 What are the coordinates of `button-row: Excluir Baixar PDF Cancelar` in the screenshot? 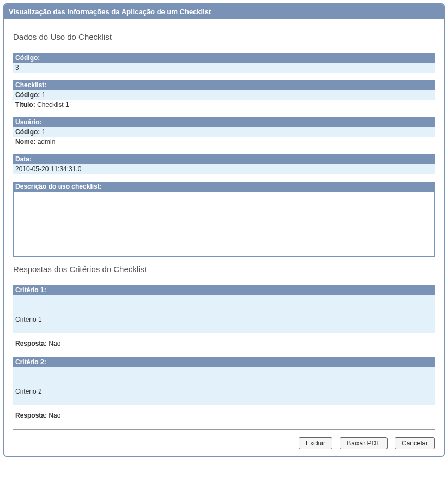 It's located at (224, 439).